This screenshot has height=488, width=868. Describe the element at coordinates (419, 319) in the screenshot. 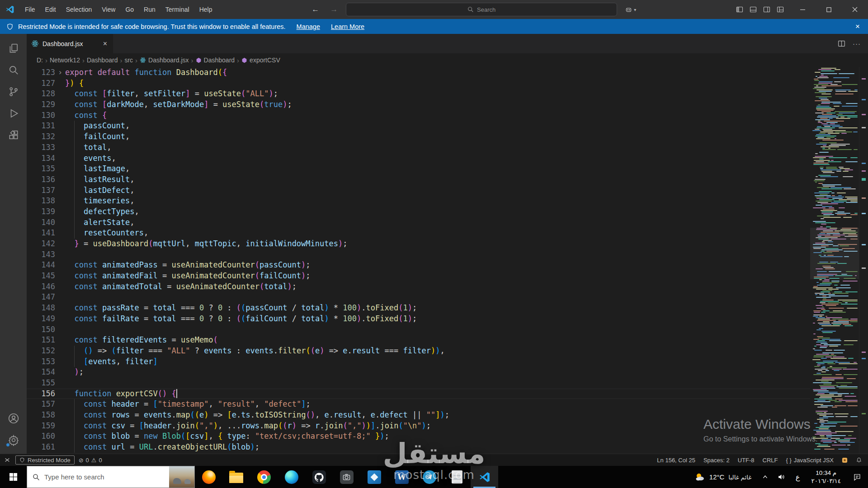

I see `code-line-149: 149 const failRate = total === 0 ? 0 : (…` at that location.